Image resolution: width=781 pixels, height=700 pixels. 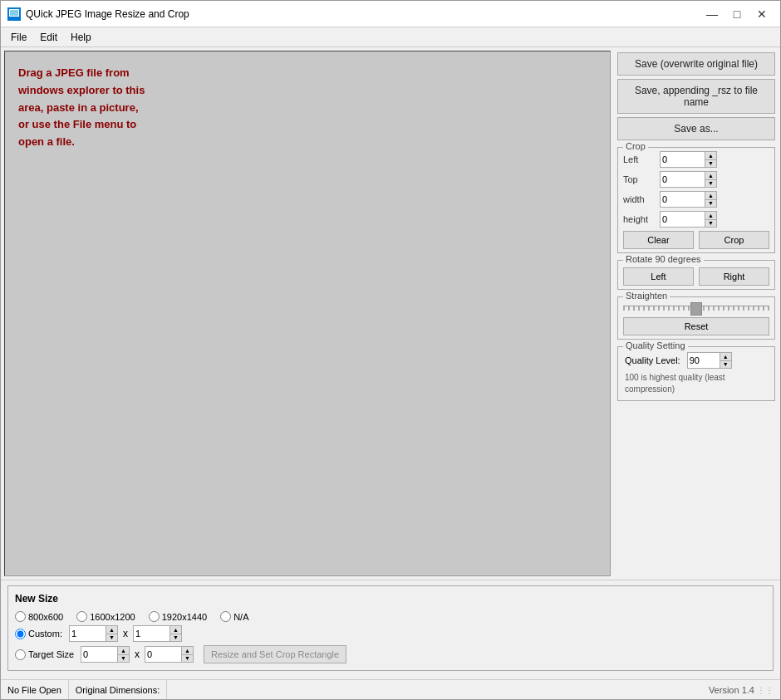 I want to click on straighten-slider-container, so click(x=696, y=307).